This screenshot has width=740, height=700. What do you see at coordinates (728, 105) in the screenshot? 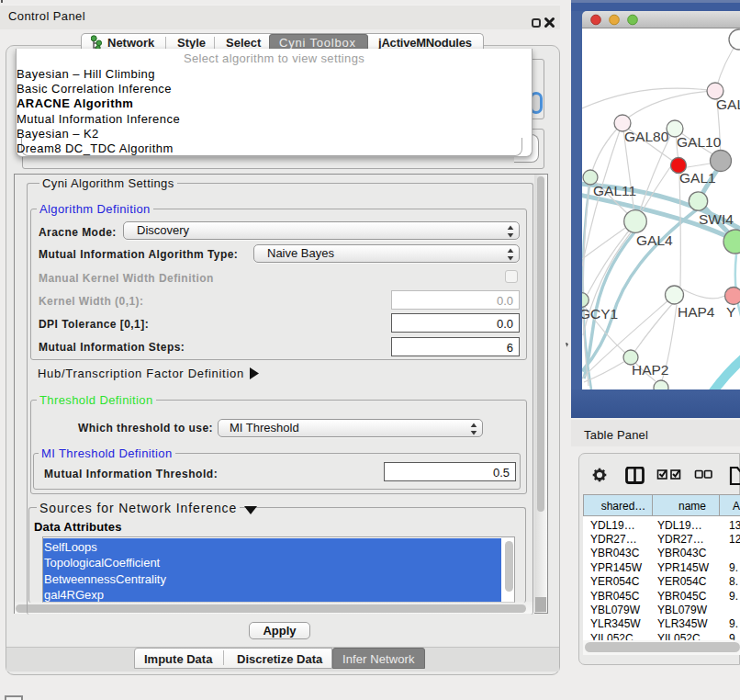
I see `svg-text: GAL` at bounding box center [728, 105].